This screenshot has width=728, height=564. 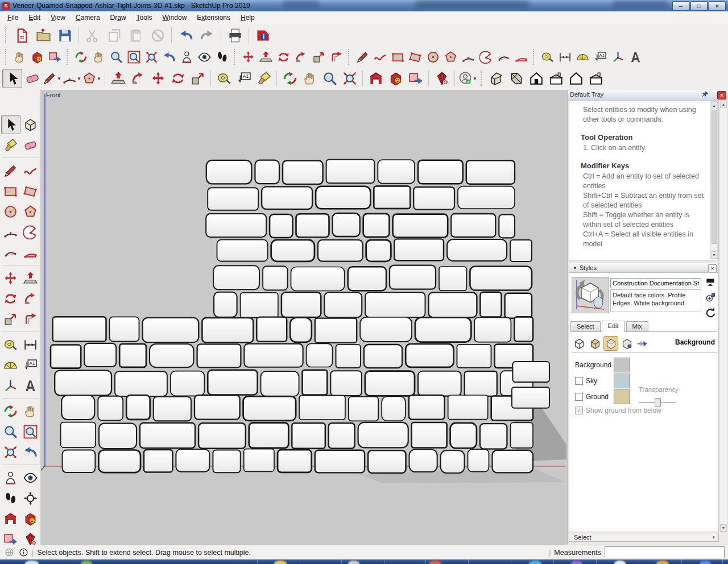 I want to click on orbit-button, so click(x=81, y=57).